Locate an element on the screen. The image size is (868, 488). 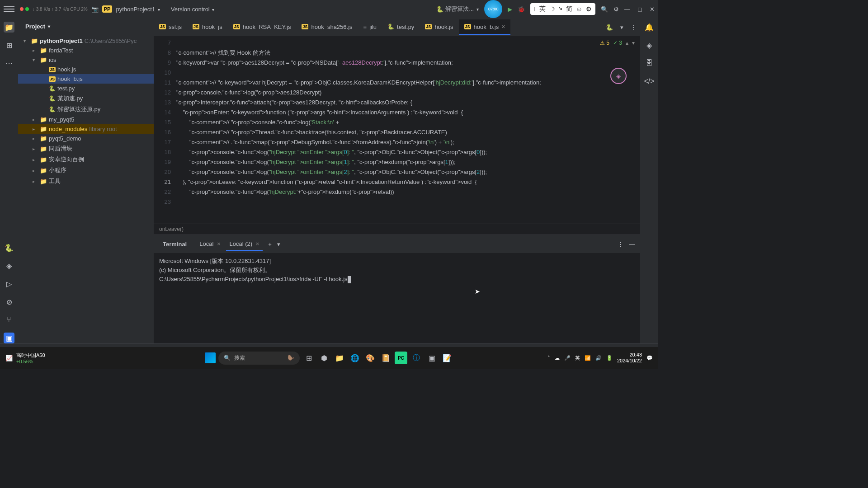
ime-toolbar: I 英 ☽ '• 简 ☺ ⚙ is located at coordinates (563, 9).